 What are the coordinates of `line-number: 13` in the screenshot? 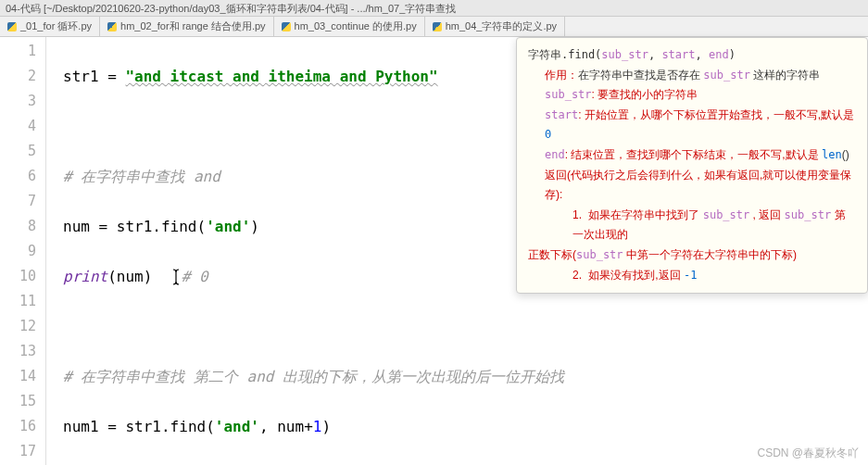 It's located at (19, 352).